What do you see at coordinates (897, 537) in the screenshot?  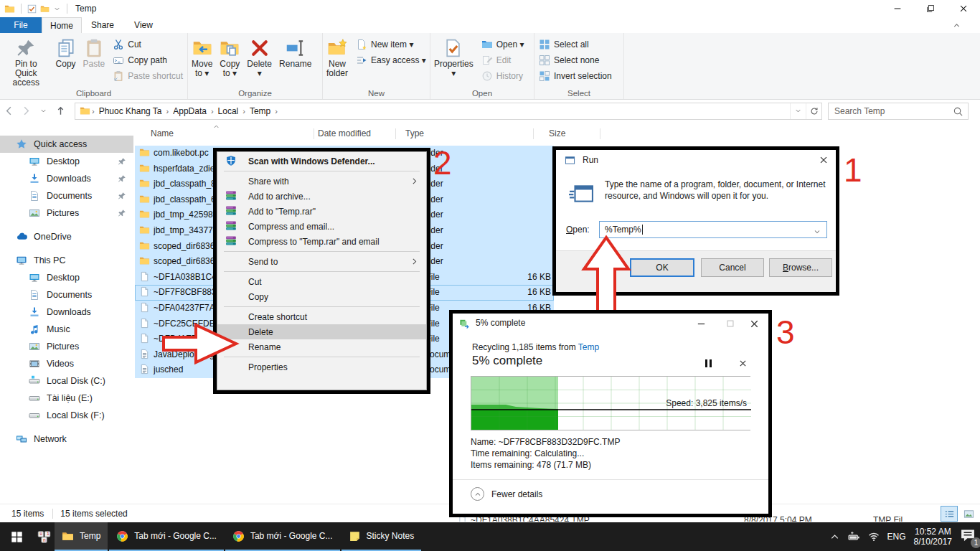 I see `language-indicator: ENG` at bounding box center [897, 537].